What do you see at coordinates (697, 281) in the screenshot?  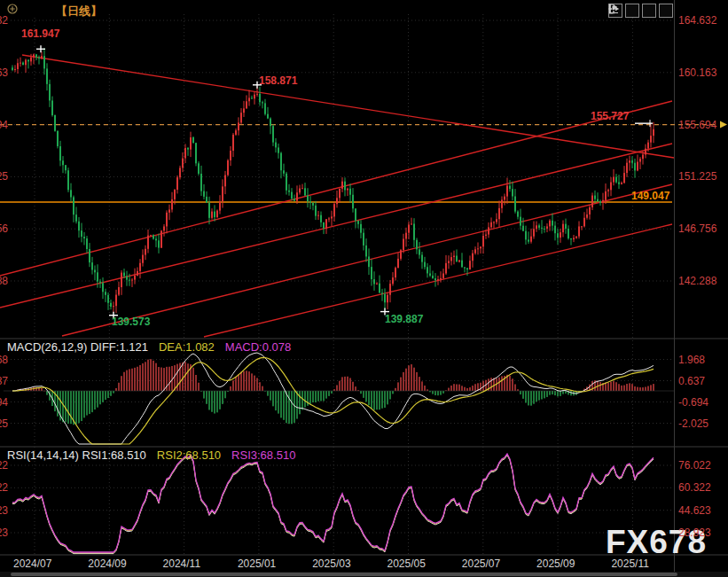 I see `price-axis-label: 142.288` at bounding box center [697, 281].